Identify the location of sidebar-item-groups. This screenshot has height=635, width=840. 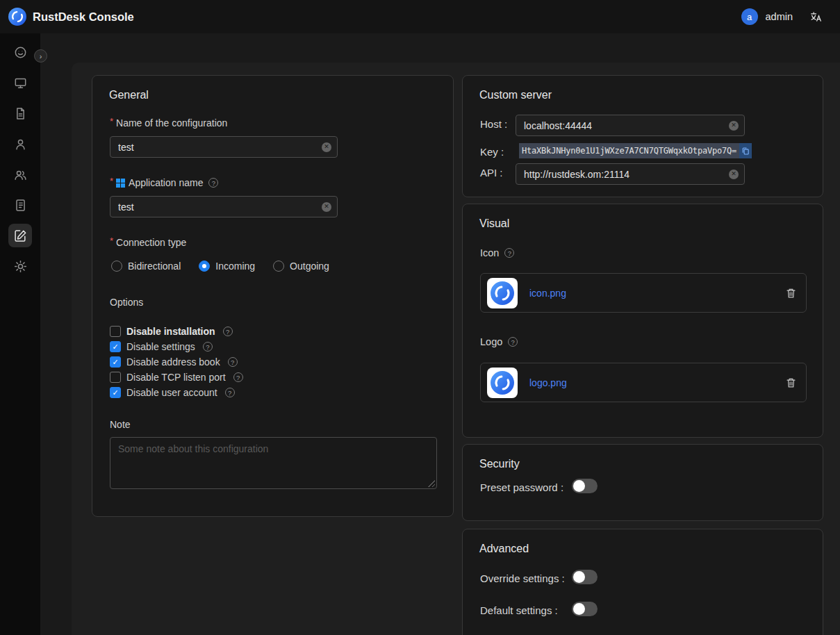
(20, 174).